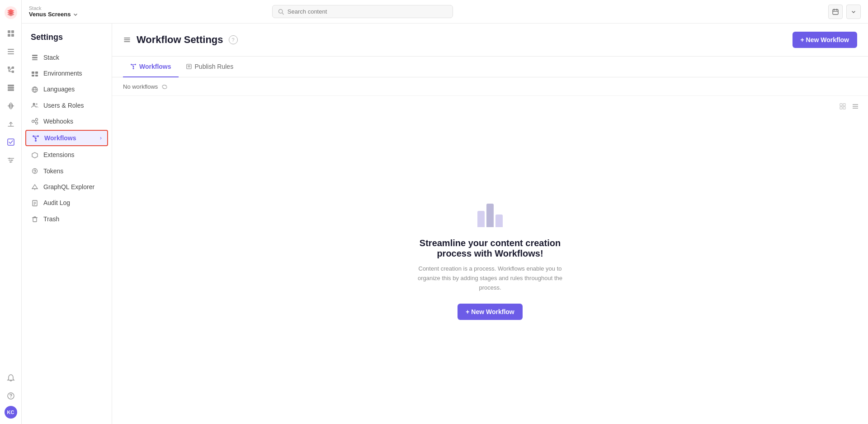 Image resolution: width=868 pixels, height=424 pixels. Describe the element at coordinates (490, 67) in the screenshot. I see `tabs-bar: Workflows Publish Rules` at that location.